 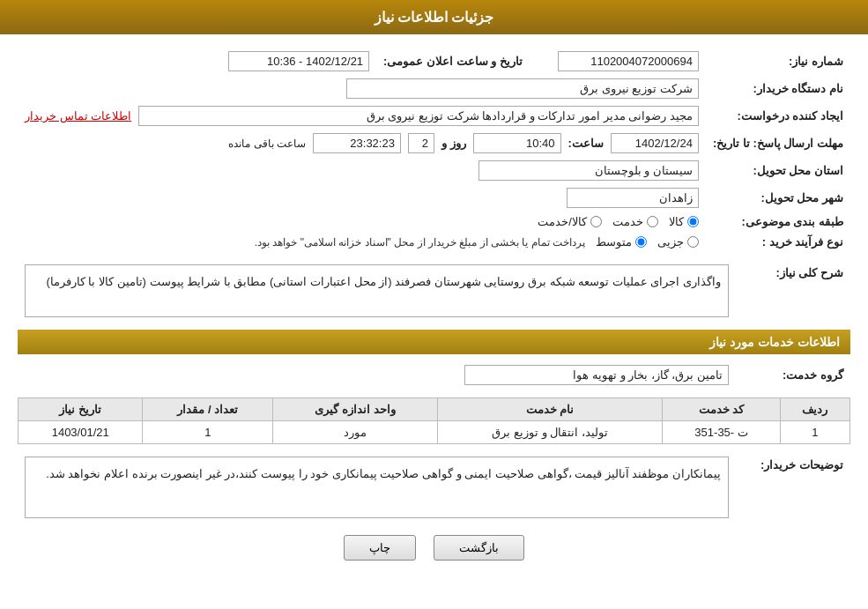 I want to click on category-label: طبقه بندی موضوعی:, so click(x=778, y=222).